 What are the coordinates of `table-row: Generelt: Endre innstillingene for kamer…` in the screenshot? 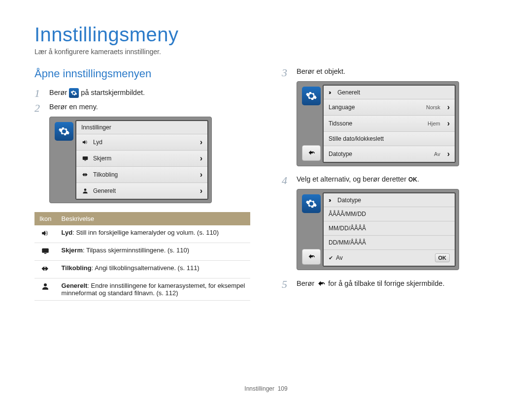 It's located at (142, 289).